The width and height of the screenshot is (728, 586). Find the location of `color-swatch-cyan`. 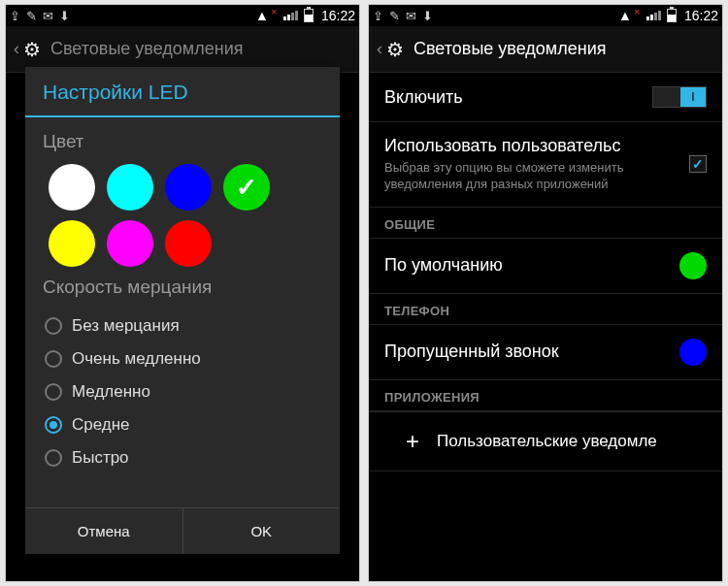

color-swatch-cyan is located at coordinates (130, 187).